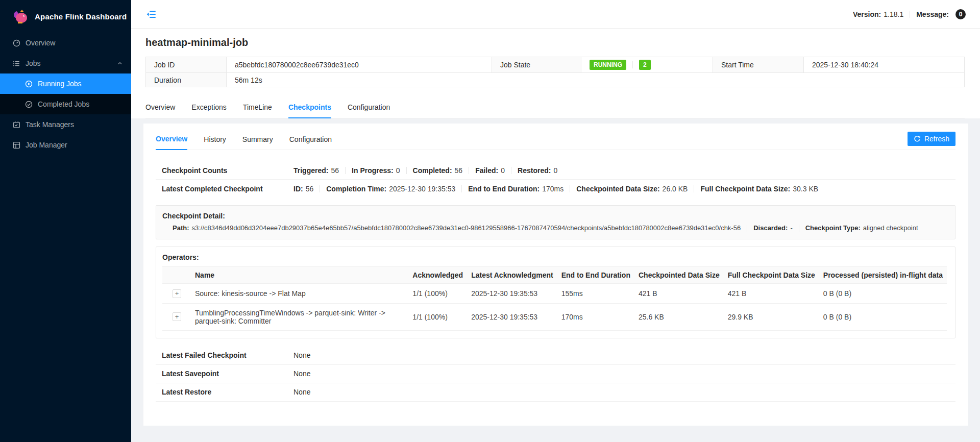  Describe the element at coordinates (632, 189) in the screenshot. I see `stat-checkpointed-size: Checkpointed Data Size:26.0 KB` at that location.